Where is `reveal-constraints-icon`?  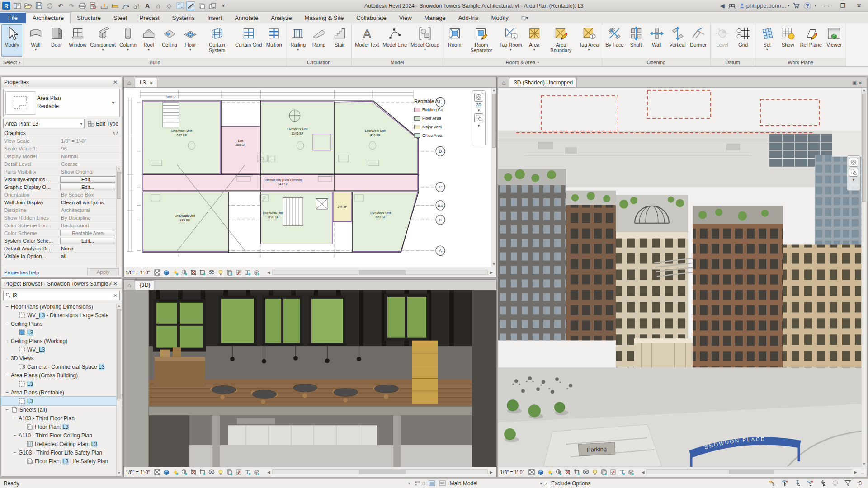
reveal-constraints-icon is located at coordinates (248, 272).